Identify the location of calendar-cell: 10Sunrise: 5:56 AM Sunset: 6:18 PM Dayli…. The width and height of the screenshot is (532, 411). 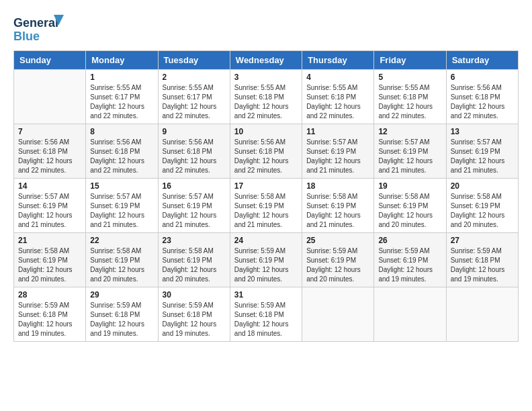
(266, 152).